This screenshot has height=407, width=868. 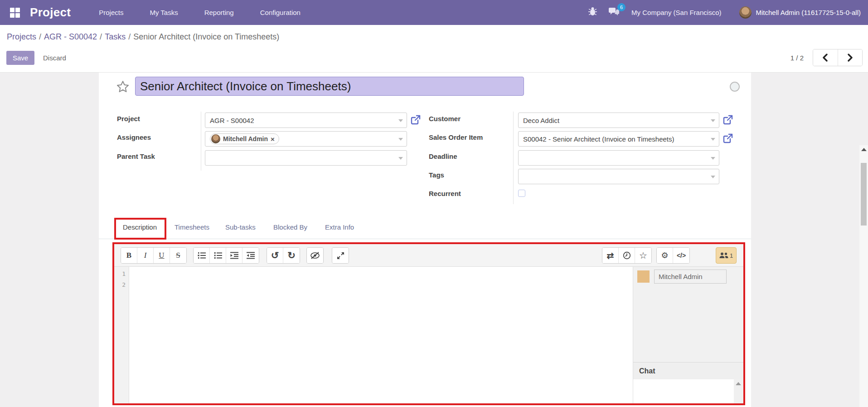 What do you see at coordinates (339, 227) in the screenshot?
I see `tab-extra-info: Extra Info` at bounding box center [339, 227].